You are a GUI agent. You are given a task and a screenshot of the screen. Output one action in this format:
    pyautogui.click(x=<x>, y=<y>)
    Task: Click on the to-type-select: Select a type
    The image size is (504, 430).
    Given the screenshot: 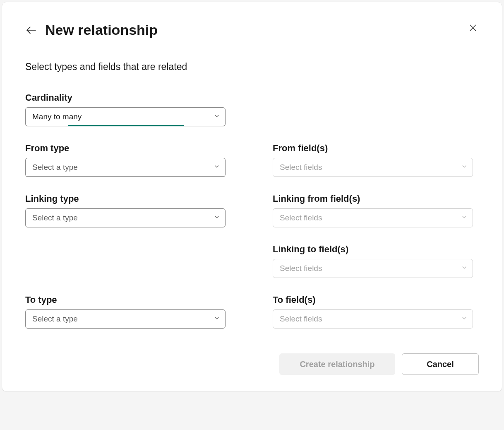 What is the action you would take?
    pyautogui.click(x=125, y=319)
    